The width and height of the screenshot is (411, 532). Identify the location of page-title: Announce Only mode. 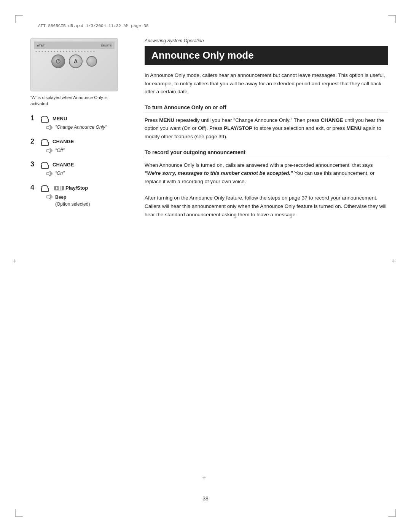
(266, 56).